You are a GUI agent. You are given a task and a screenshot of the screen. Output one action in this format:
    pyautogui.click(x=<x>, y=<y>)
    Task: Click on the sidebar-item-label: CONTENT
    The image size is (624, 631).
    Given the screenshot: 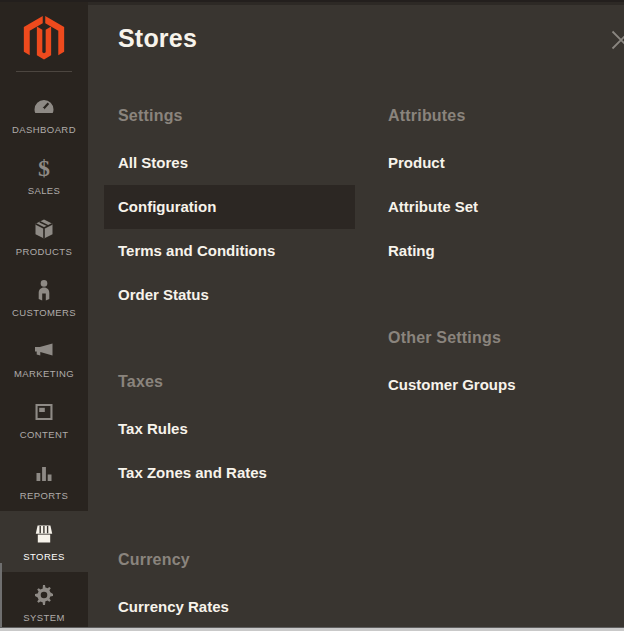 What is the action you would take?
    pyautogui.click(x=44, y=434)
    